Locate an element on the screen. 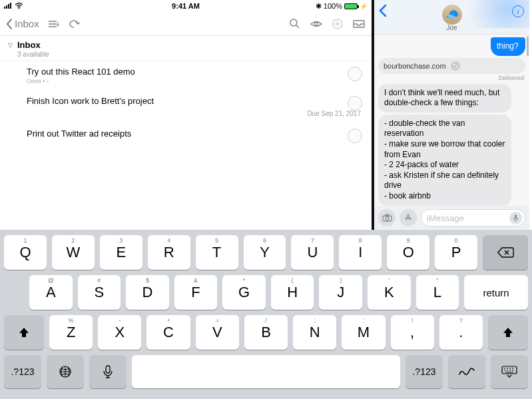  sort-icon is located at coordinates (53, 24).